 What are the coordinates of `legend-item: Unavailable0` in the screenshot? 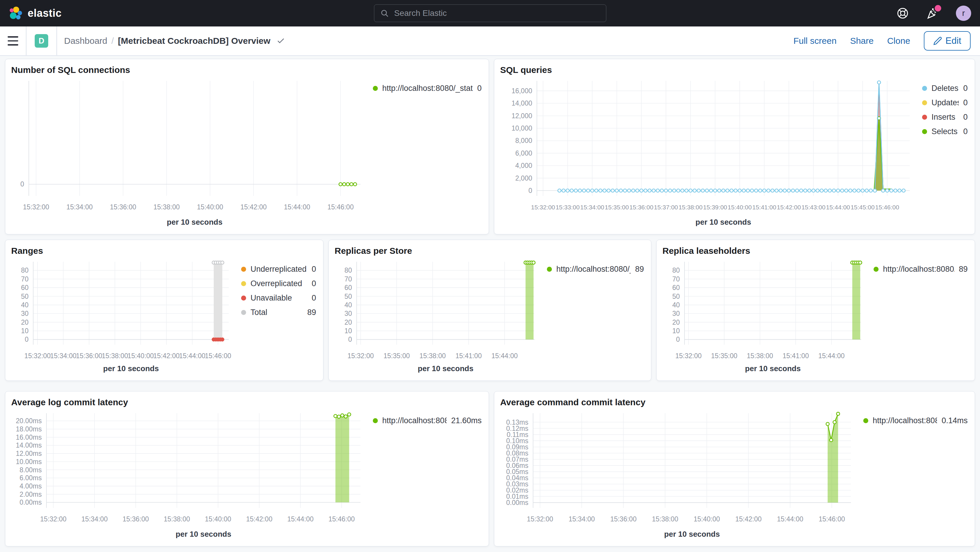 It's located at (278, 298).